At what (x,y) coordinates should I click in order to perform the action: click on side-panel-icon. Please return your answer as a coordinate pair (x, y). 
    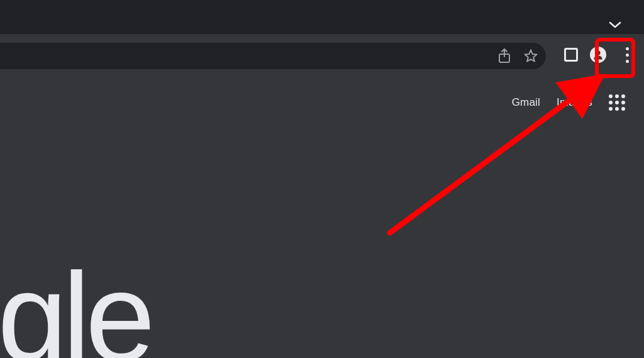
    Looking at the image, I should click on (571, 55).